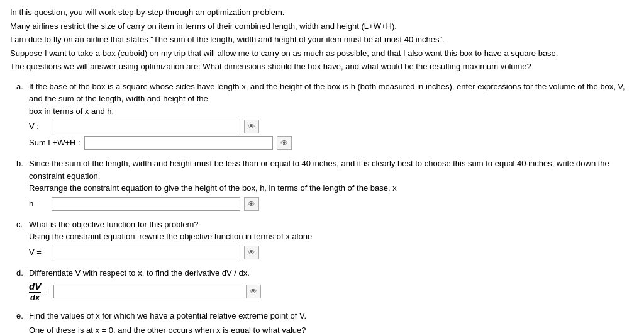 The height and width of the screenshot is (333, 644). I want to click on sum-input, so click(179, 143).